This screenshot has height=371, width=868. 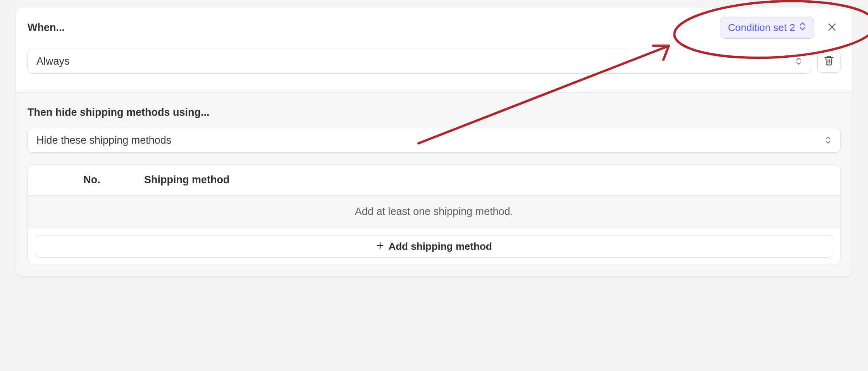 I want to click on col-no-header: No., so click(x=92, y=180).